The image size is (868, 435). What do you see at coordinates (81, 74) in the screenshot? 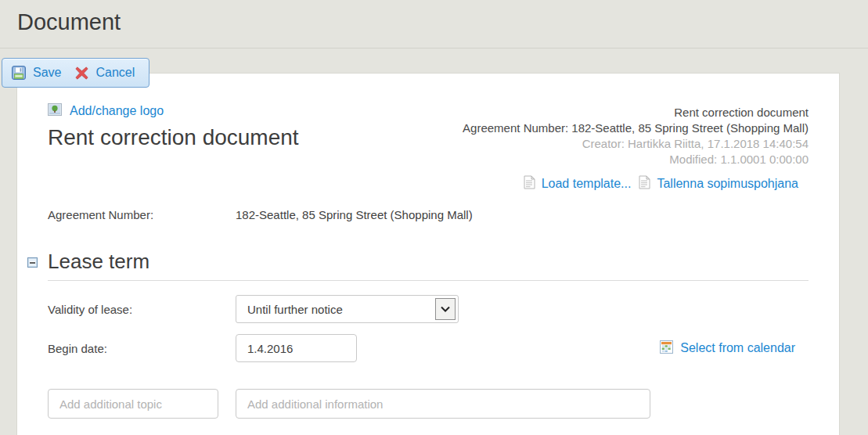
I see `cancel-icon` at bounding box center [81, 74].